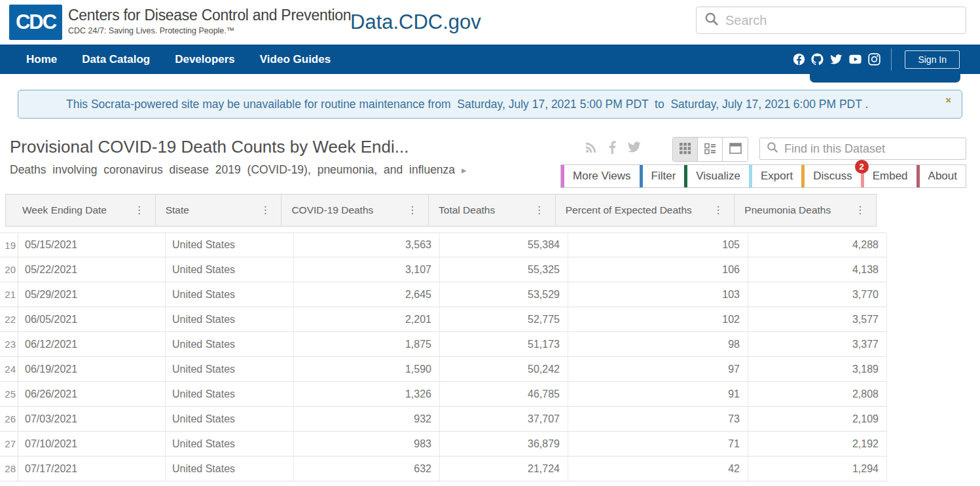 The image size is (980, 486). What do you see at coordinates (219, 210) in the screenshot?
I see `column-header-state: State ⋮` at bounding box center [219, 210].